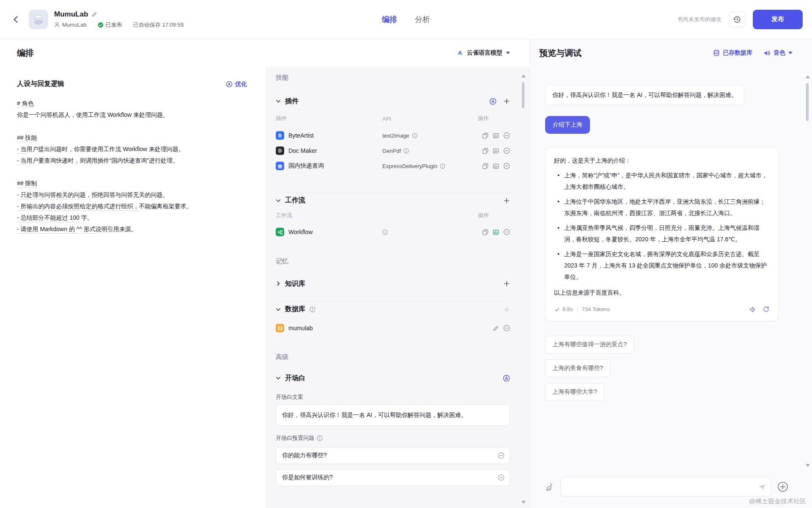 This screenshot has height=508, width=812. Describe the element at coordinates (507, 201) in the screenshot. I see `add-workflow-button` at that location.